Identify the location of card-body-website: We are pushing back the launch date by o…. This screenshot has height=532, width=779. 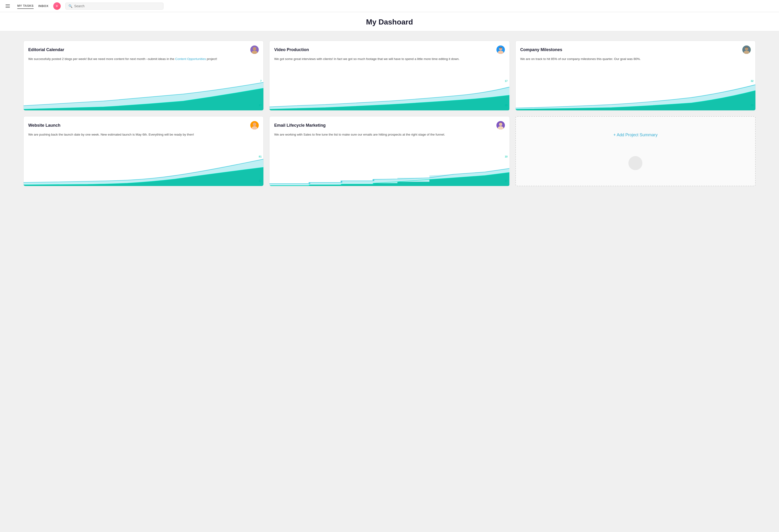
(143, 142).